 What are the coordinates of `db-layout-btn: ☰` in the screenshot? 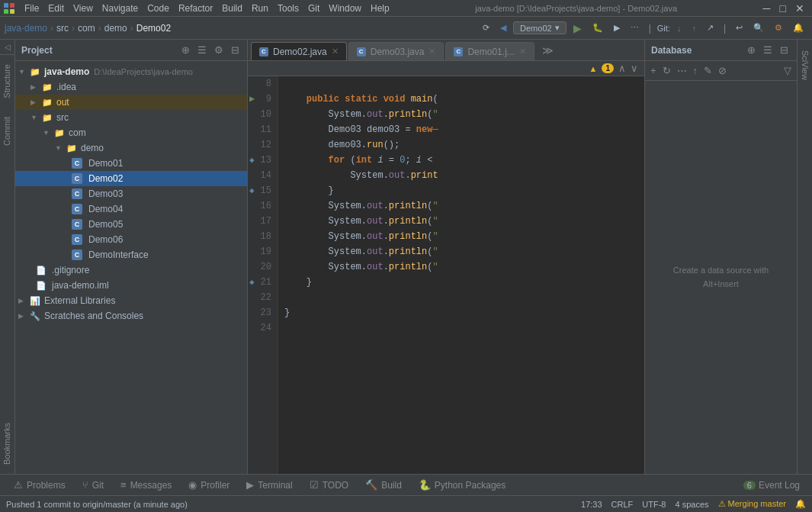 It's located at (768, 50).